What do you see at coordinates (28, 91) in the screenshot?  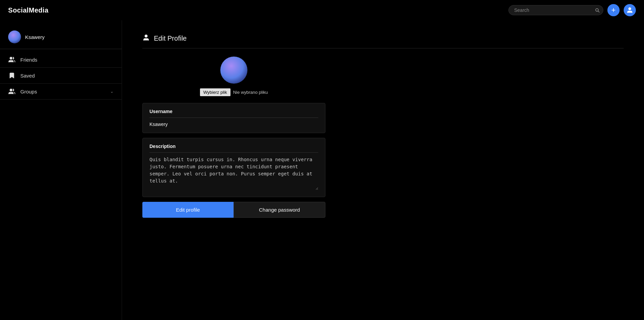 I see `sidebar-groups-label: Groups` at bounding box center [28, 91].